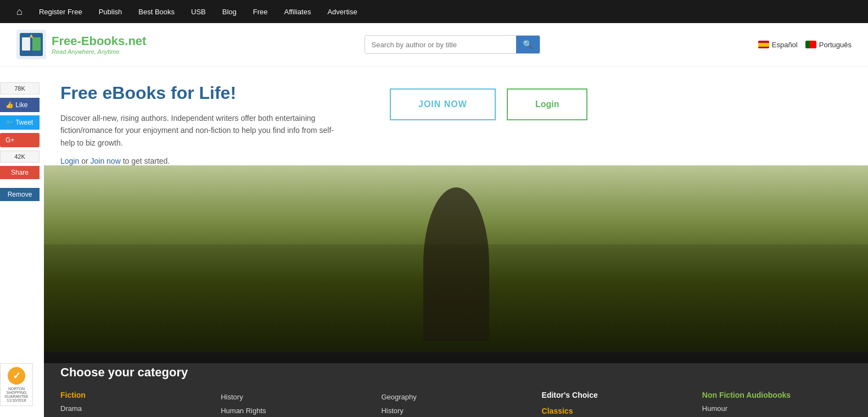 This screenshot has height=417, width=868. I want to click on share-button: Share, so click(20, 173).